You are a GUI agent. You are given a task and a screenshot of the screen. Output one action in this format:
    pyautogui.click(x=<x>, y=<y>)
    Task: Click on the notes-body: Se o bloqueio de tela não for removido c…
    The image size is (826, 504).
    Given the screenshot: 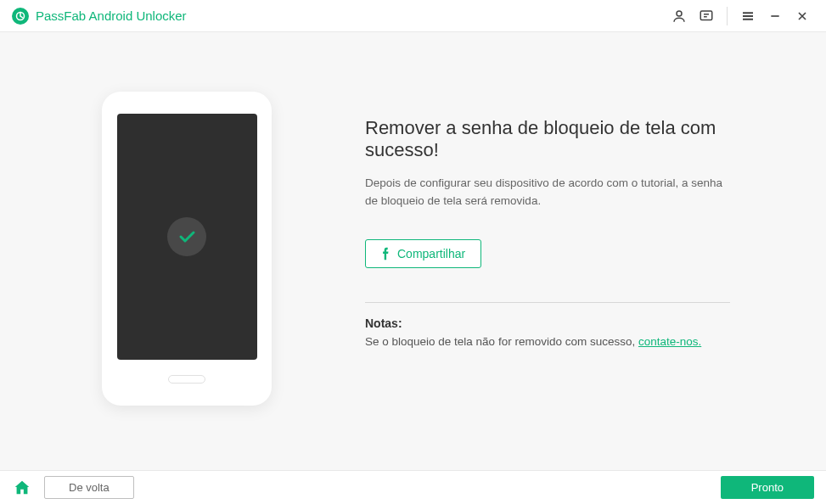 What is the action you would take?
    pyautogui.click(x=502, y=341)
    